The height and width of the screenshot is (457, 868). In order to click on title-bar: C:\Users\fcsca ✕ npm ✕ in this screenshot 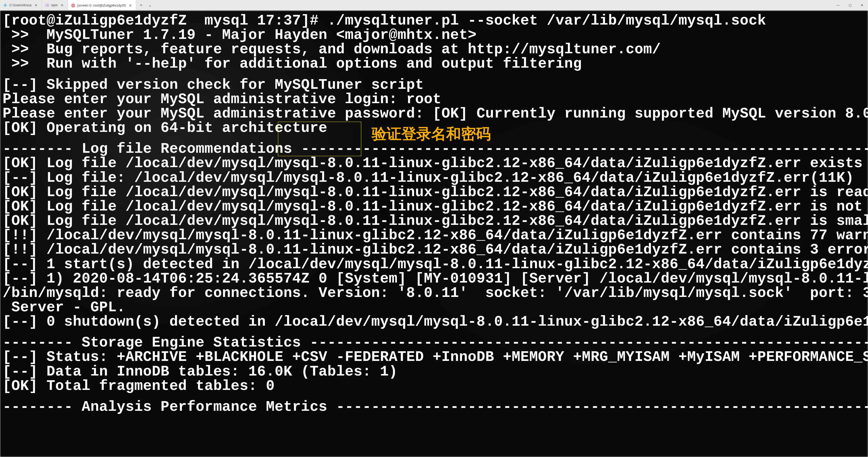, I will do `click(434, 5)`.